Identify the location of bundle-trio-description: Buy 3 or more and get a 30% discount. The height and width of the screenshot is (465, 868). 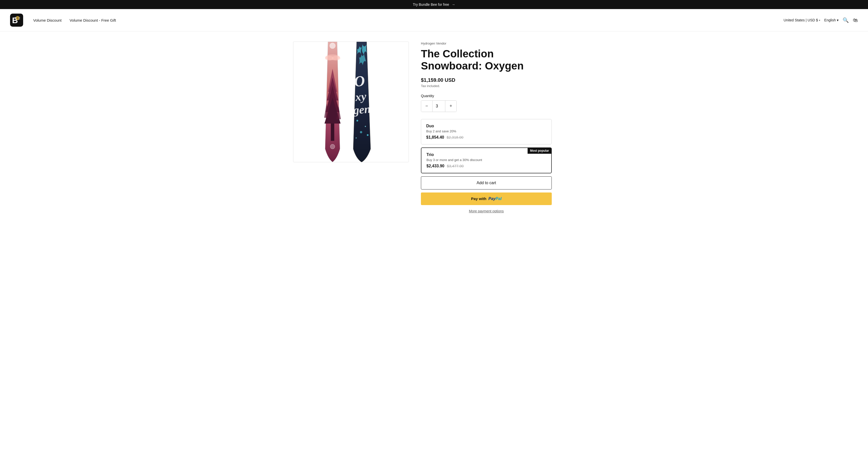
(487, 160).